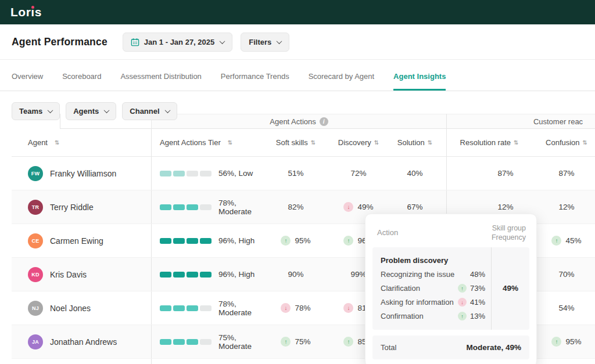 This screenshot has width=595, height=364. I want to click on metric-value: 70%, so click(566, 274).